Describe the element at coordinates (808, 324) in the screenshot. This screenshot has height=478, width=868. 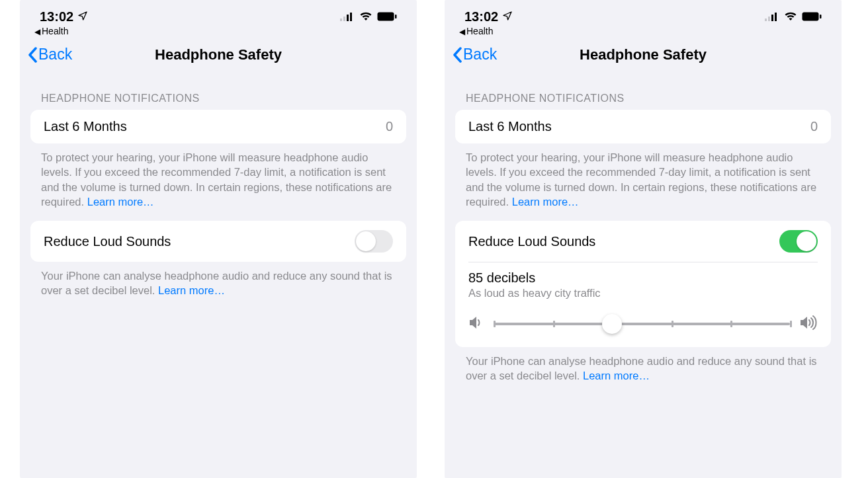
I see `speaker-high-icon` at that location.